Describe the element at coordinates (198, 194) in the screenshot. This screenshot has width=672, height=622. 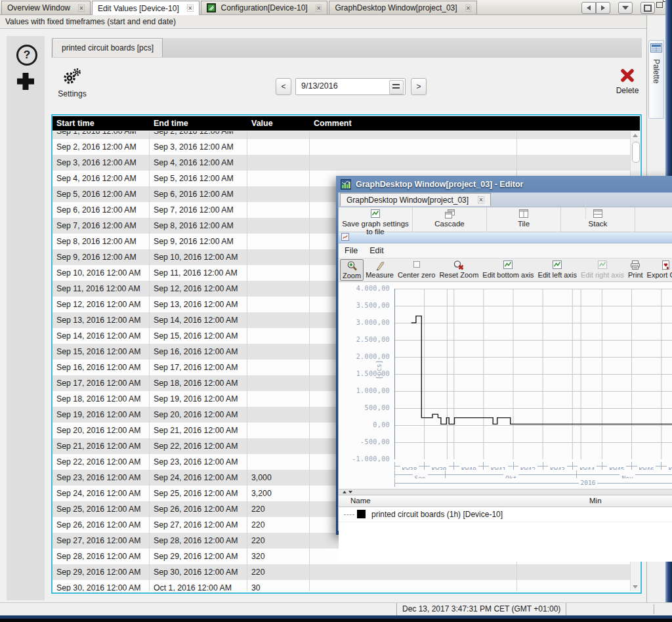
I see `table-cell: Sep 6, 2016 12:00 AM` at that location.